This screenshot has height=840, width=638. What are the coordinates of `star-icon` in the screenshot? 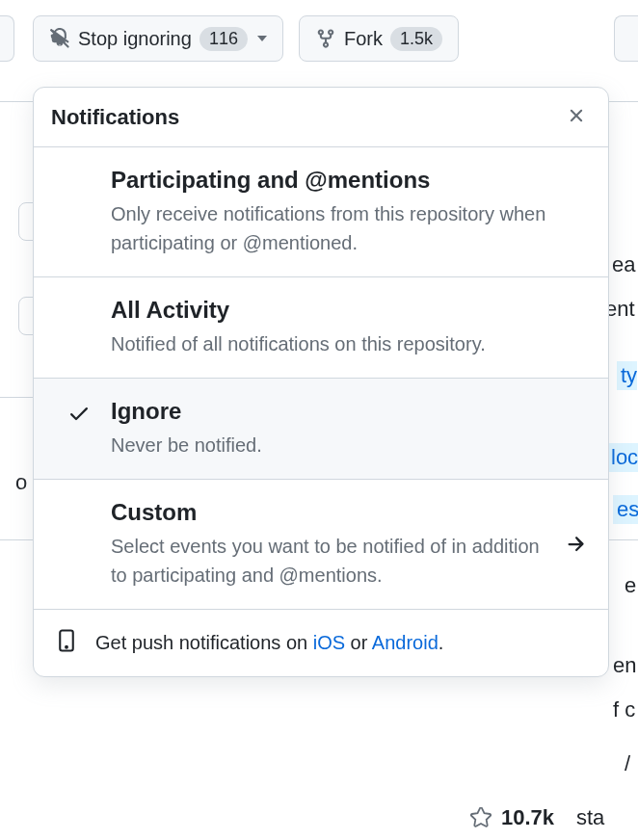 It's located at (481, 820).